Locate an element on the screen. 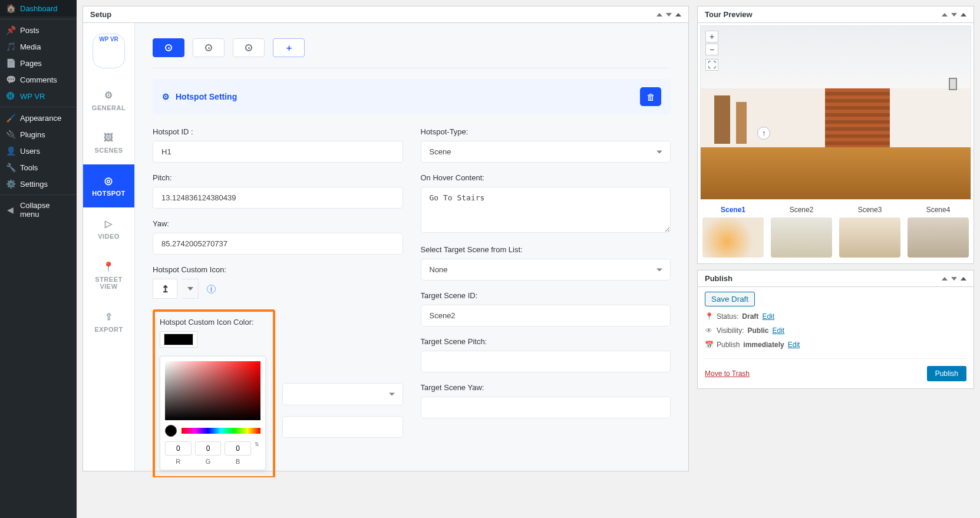  pitch-input is located at coordinates (278, 198).